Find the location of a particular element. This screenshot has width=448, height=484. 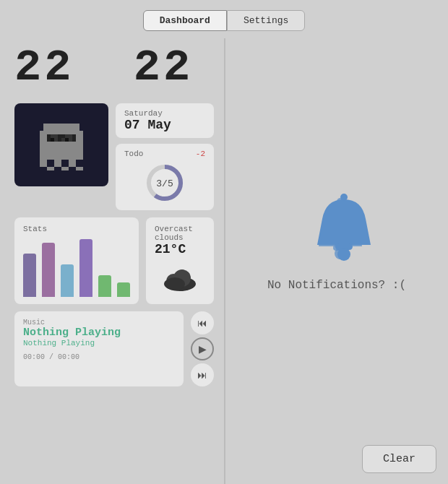

bell-icon is located at coordinates (337, 225).